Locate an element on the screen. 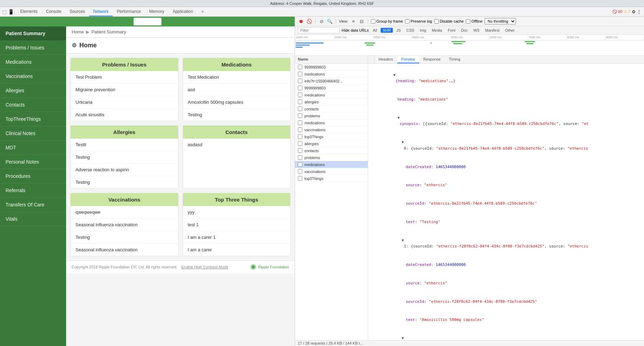  list-item: yyy is located at coordinates (237, 212).